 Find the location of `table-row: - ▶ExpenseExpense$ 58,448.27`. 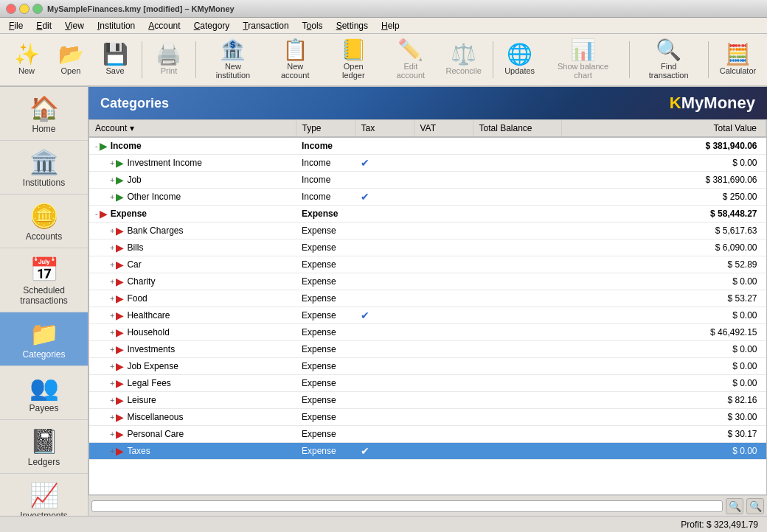

table-row: - ▶ExpenseExpense$ 58,448.27 is located at coordinates (428, 214).